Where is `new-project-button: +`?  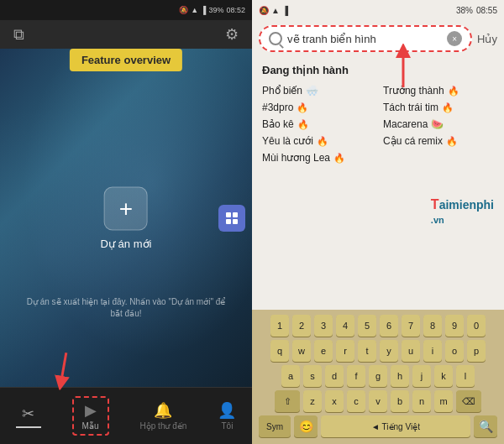
new-project-button: + is located at coordinates (126, 208).